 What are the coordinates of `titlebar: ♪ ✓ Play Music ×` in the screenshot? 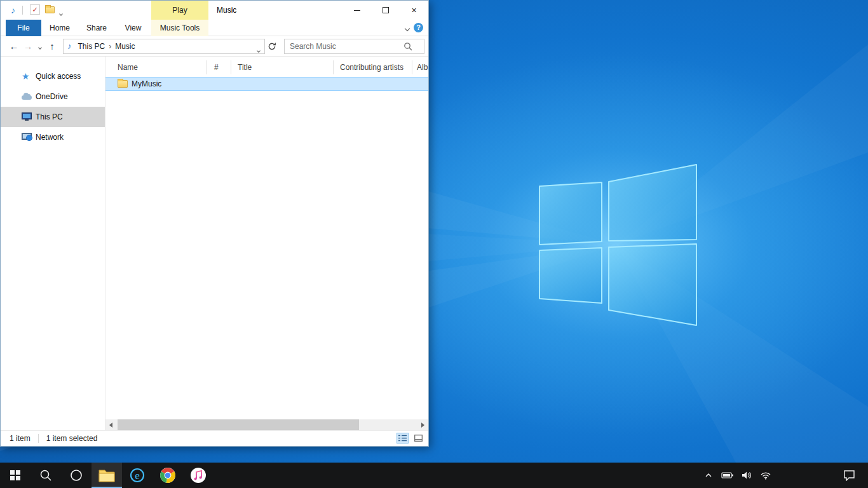 It's located at (215, 10).